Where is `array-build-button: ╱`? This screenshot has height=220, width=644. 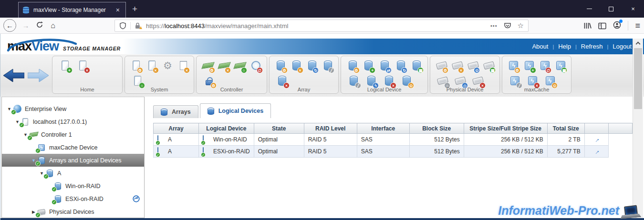 array-build-button: ╱ is located at coordinates (328, 66).